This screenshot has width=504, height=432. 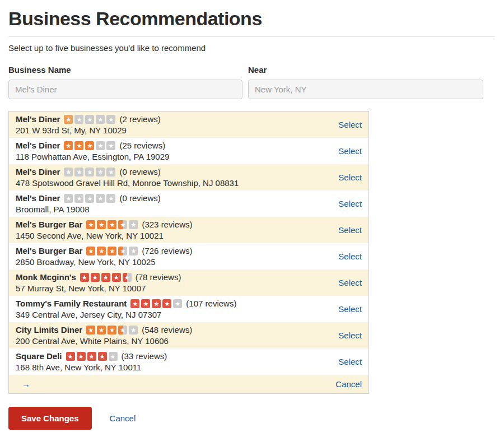 I want to click on list-cancel-link: Cancel, so click(x=348, y=384).